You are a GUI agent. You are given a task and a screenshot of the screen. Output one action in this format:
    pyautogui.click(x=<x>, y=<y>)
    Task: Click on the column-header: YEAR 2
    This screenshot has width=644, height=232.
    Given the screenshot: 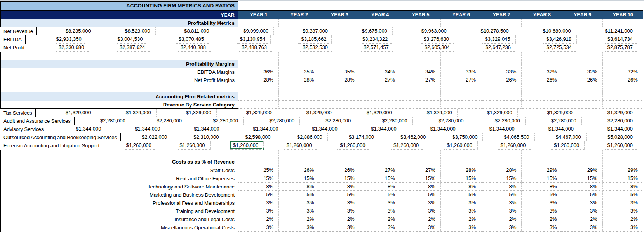 What is the action you would take?
    pyautogui.click(x=299, y=15)
    